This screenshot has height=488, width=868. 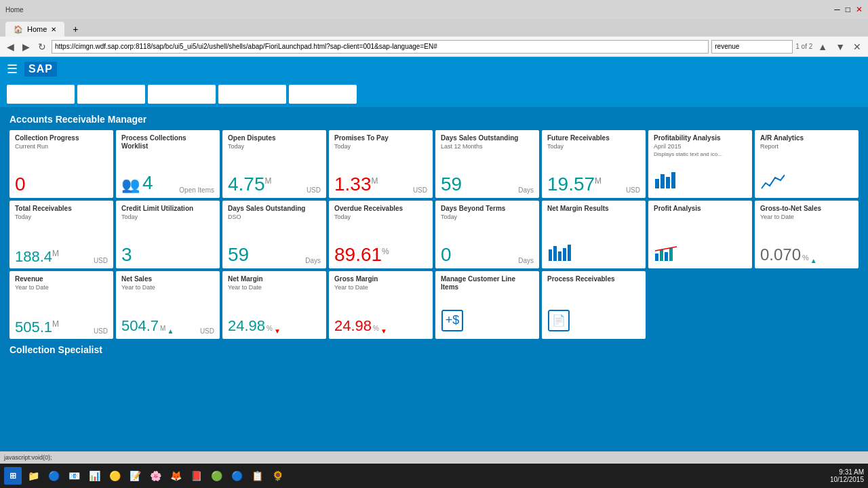 What do you see at coordinates (700, 235) in the screenshot?
I see `tile-profit-analysis: Profit Analysis` at bounding box center [700, 235].